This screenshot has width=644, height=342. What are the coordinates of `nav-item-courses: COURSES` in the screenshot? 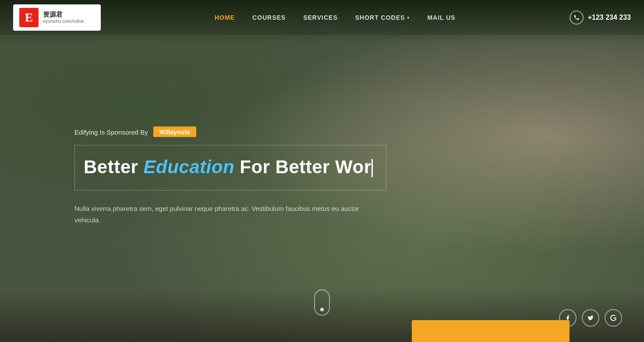 It's located at (269, 18).